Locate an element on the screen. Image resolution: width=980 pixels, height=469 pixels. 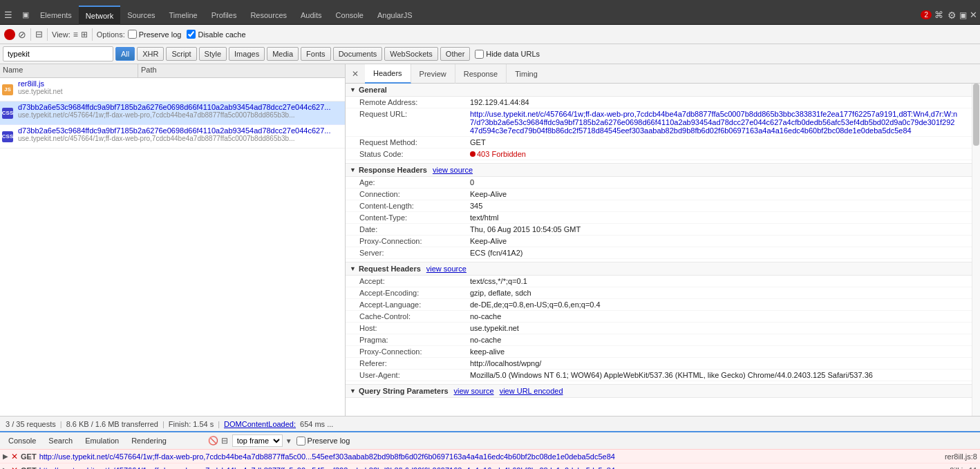
filter-media-btn: Media is located at coordinates (283, 54).